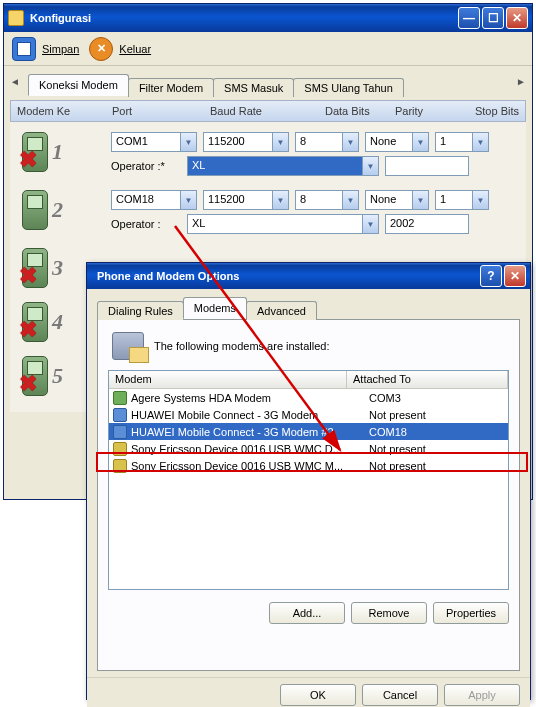 The width and height of the screenshot is (536, 707). I want to click on col-data: Data Bits, so click(354, 111).